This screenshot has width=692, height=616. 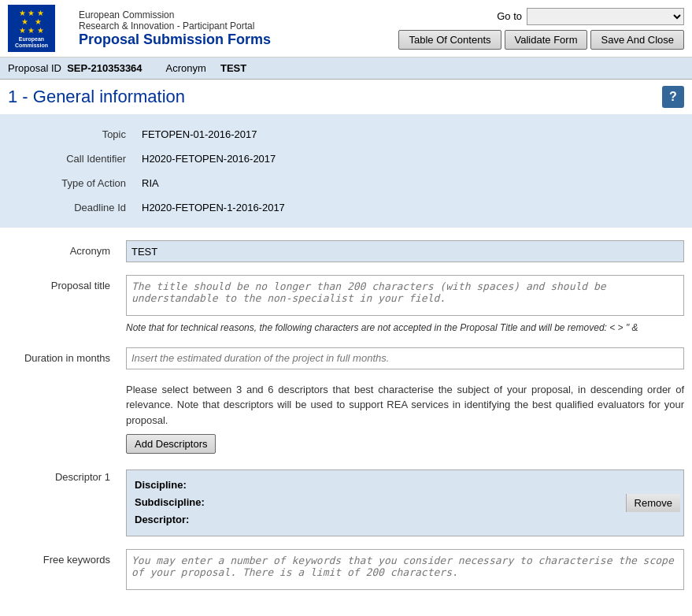 What do you see at coordinates (233, 68) in the screenshot?
I see `acronym-bar-value: TEST` at bounding box center [233, 68].